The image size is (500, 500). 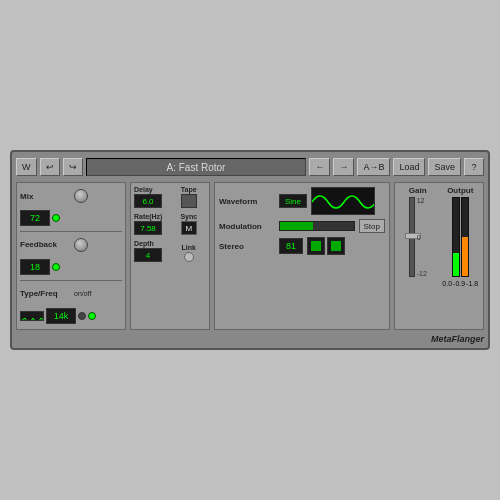 I want to click on stereo-value: 81, so click(x=291, y=246).